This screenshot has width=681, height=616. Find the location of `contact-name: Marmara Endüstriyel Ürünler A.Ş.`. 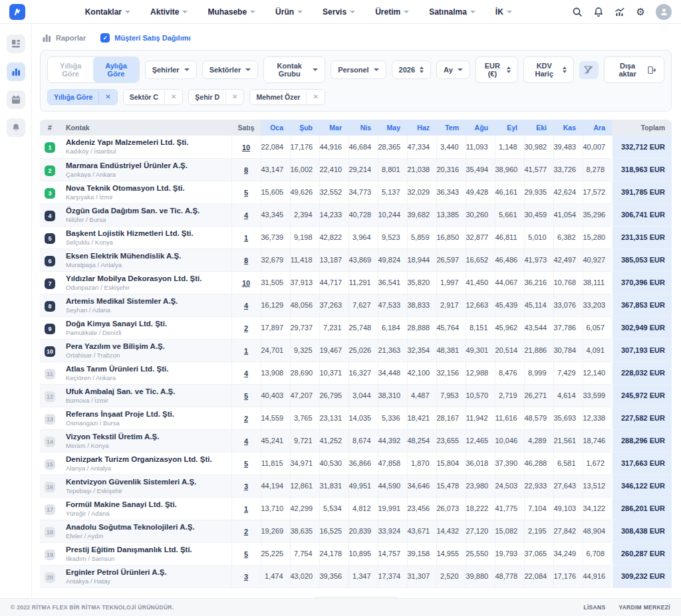

contact-name: Marmara Endüstriyel Ürünler A.Ş. is located at coordinates (149, 165).